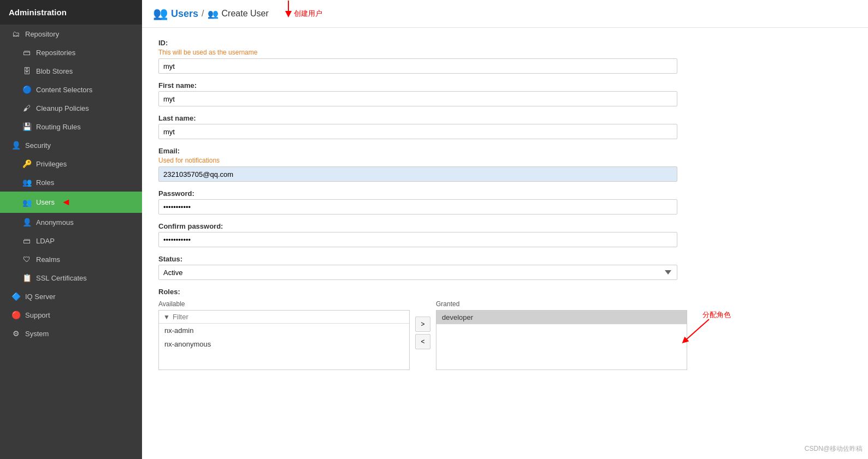 This screenshot has height=459, width=868. What do you see at coordinates (415, 43) in the screenshot?
I see `id-label: ID:` at bounding box center [415, 43].